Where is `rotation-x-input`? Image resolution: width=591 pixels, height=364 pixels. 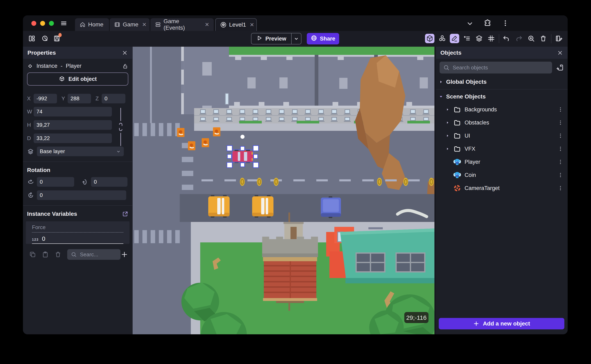
rotation-x-input is located at coordinates (55, 182).